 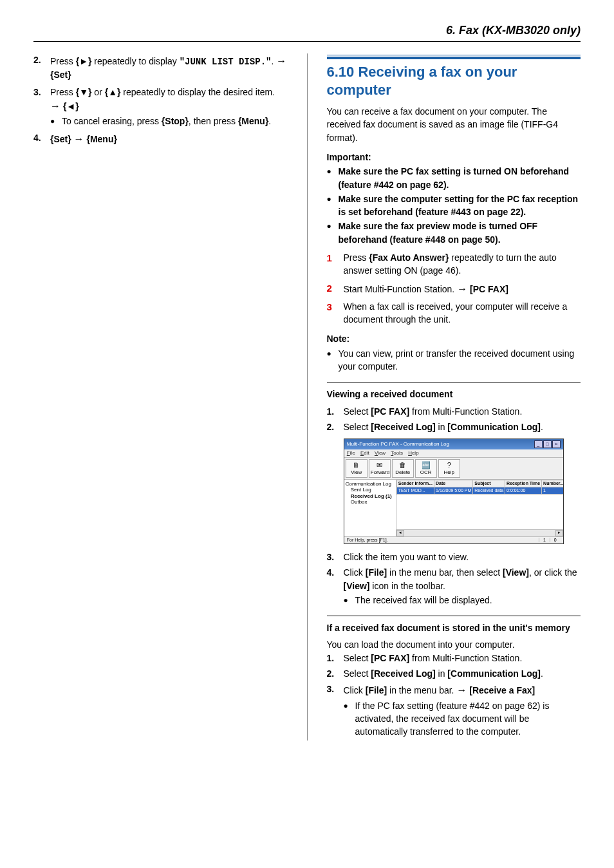 I want to click on delete-icon: 🗑, so click(x=403, y=465).